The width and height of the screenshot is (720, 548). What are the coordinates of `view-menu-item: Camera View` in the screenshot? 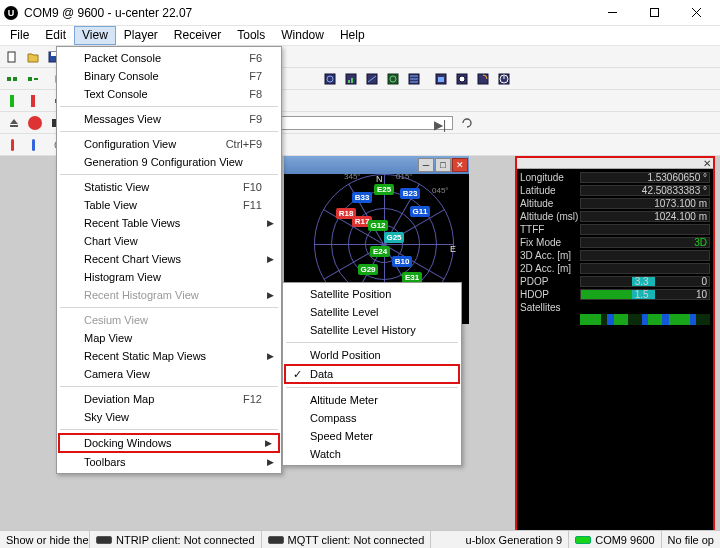 It's located at (169, 374).